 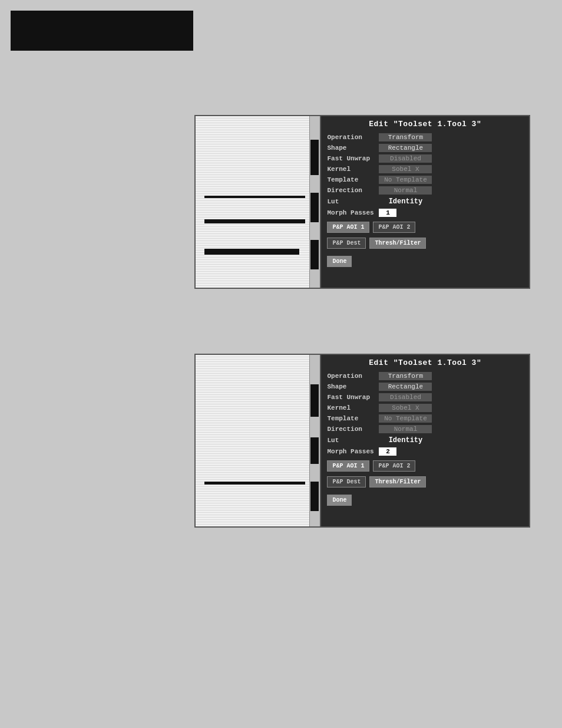 I want to click on panel-1: Edit "Toolset 1.Tool 3" Operation Transf…, so click(x=362, y=202).